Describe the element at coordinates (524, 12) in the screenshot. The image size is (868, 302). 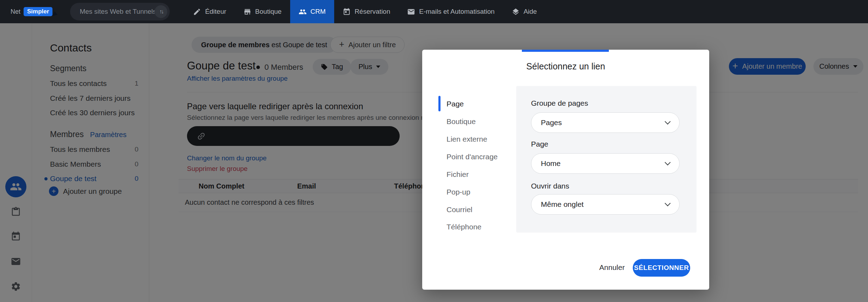
I see `nav-item-aide: Aide` at that location.